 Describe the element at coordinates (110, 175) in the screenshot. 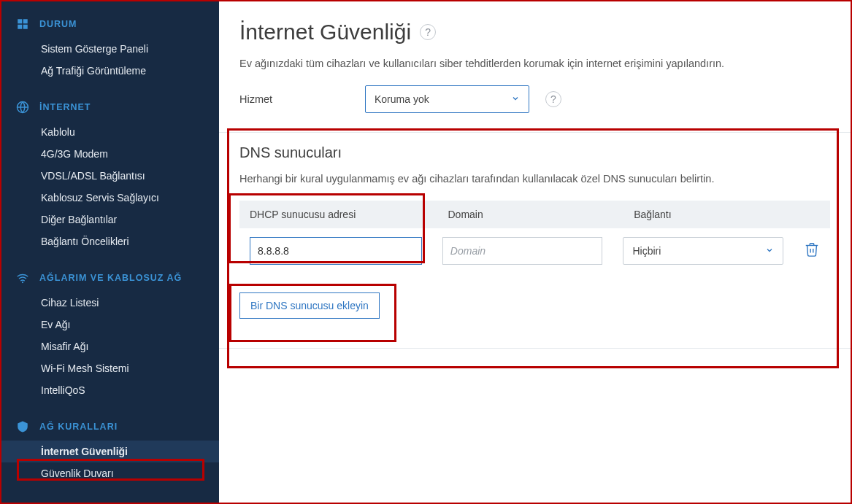

I see `menu-section-internet: İNTERNET Kablolu 4G/3G Modem VDSL/ADSL B…` at that location.